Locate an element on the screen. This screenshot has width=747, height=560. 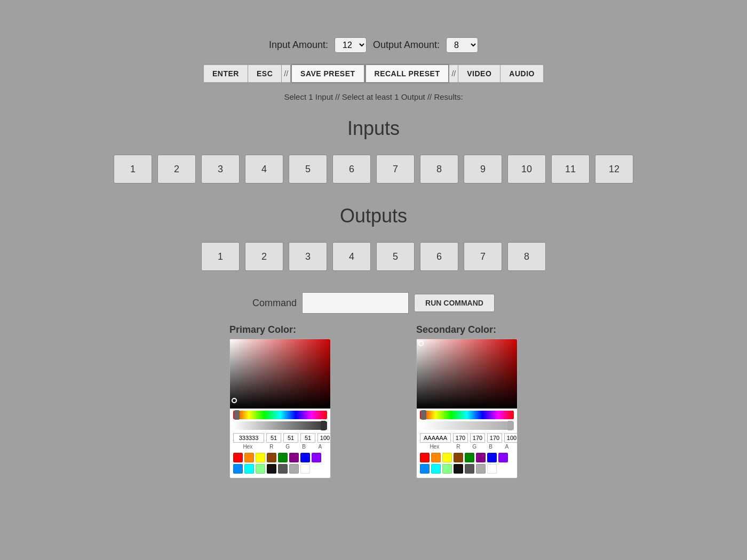
primary-gradient-cursor is located at coordinates (234, 401).